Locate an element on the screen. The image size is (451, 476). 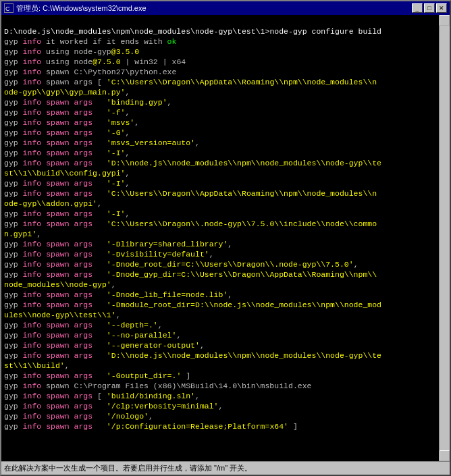
terminal-line: ode-gyp\\addon.gypi', is located at coordinates (53, 204).